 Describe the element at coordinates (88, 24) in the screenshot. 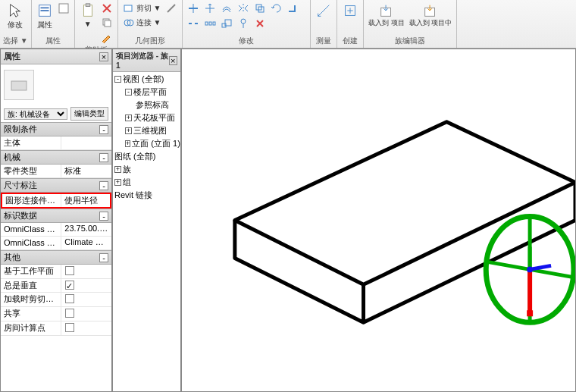

I see `paste-label: ▼` at that location.